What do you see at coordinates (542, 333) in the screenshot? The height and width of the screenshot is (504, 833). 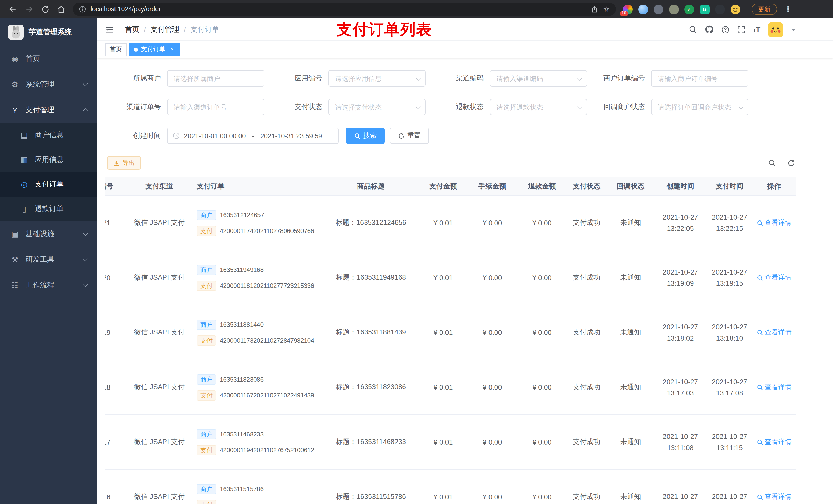 I see `cell-refund: ¥ 0.00` at bounding box center [542, 333].